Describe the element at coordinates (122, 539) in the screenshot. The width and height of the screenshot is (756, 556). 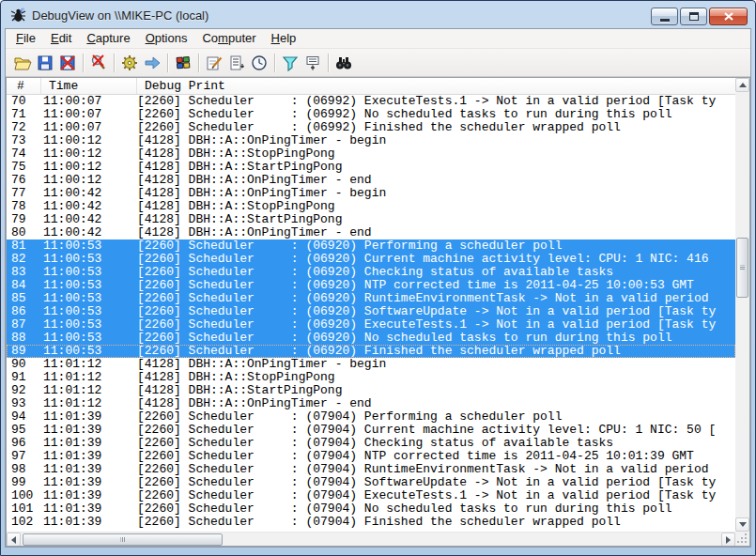
I see `horizontal-scroll-thumb` at that location.